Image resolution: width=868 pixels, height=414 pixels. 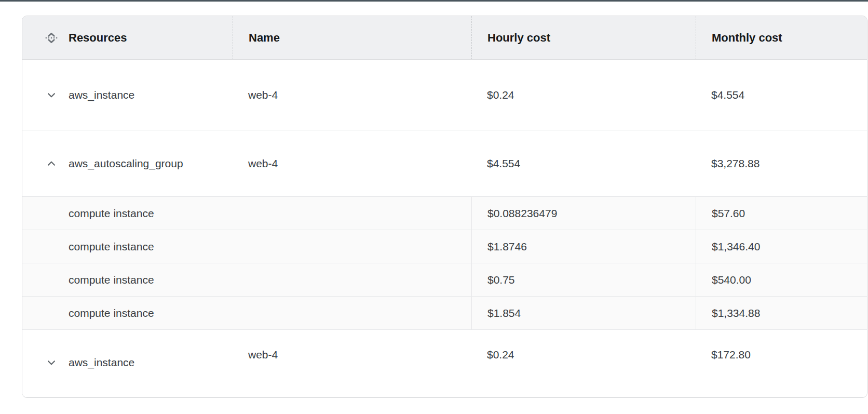 I want to click on monthly-cost-cell: $57.60, so click(x=781, y=213).